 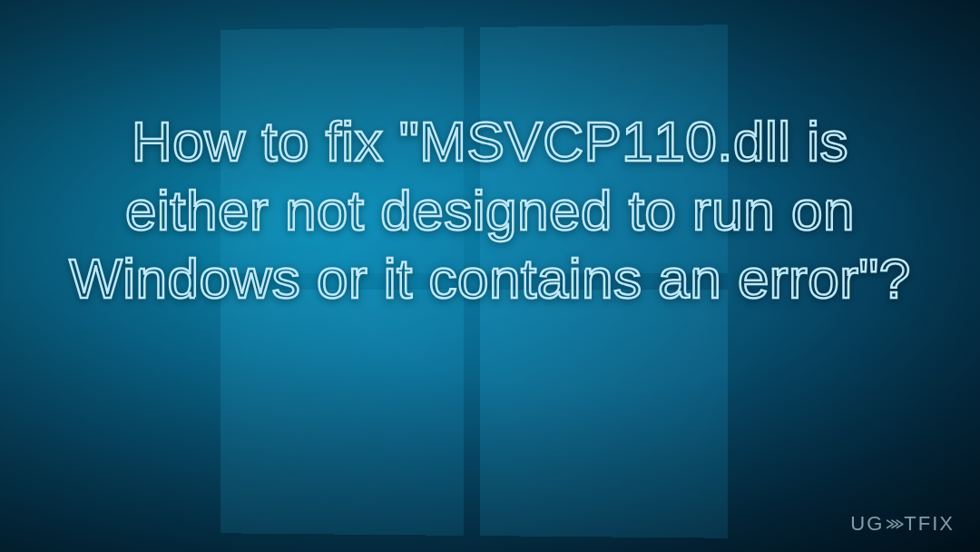 I want to click on site-watermark: UG⋙TFIX, so click(x=902, y=524).